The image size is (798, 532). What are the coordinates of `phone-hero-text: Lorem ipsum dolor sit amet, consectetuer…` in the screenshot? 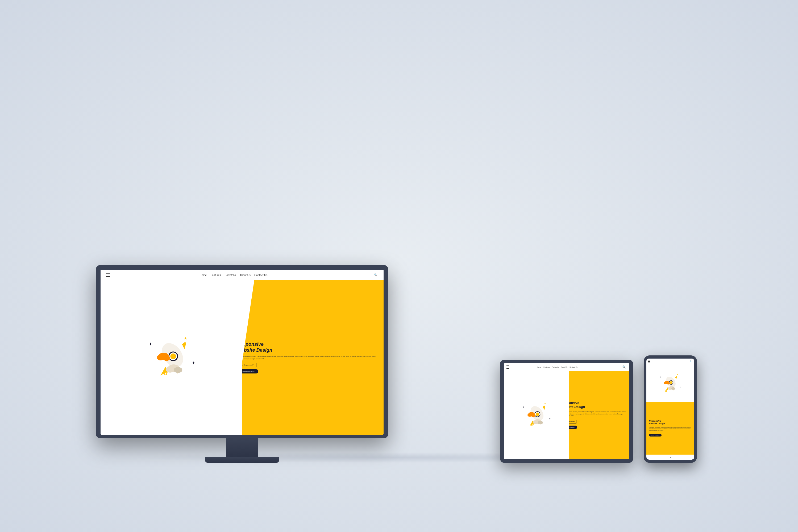 It's located at (670, 429).